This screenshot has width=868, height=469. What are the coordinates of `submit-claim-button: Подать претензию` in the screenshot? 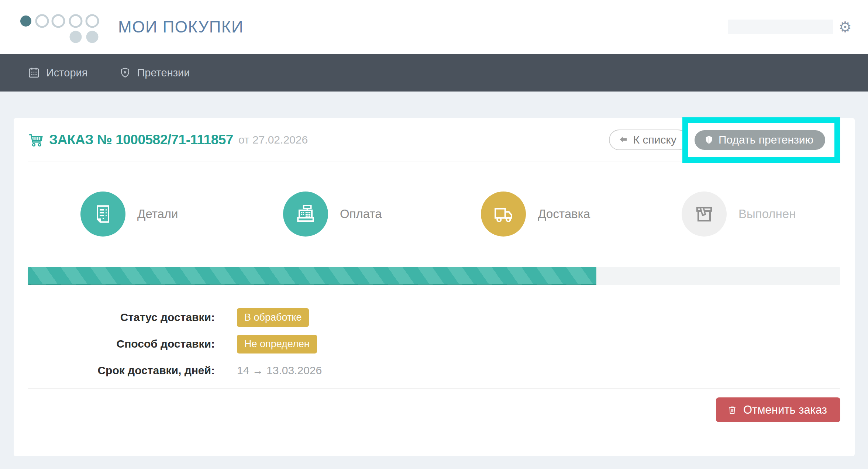 It's located at (760, 140).